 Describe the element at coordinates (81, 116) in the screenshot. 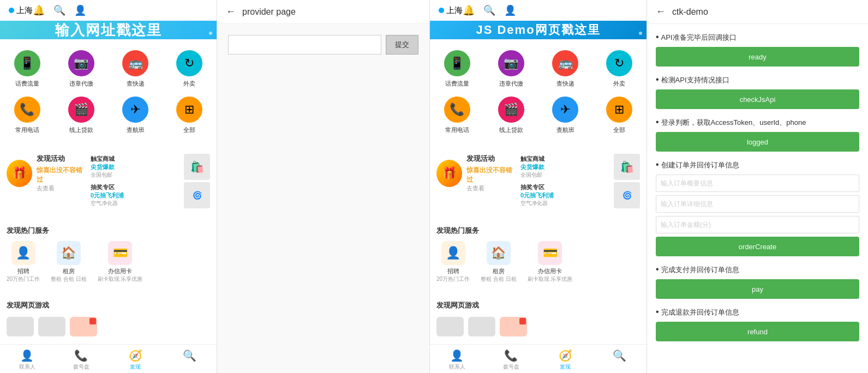

I see `icon-item-daikuan: 🎬 线上贷款` at that location.